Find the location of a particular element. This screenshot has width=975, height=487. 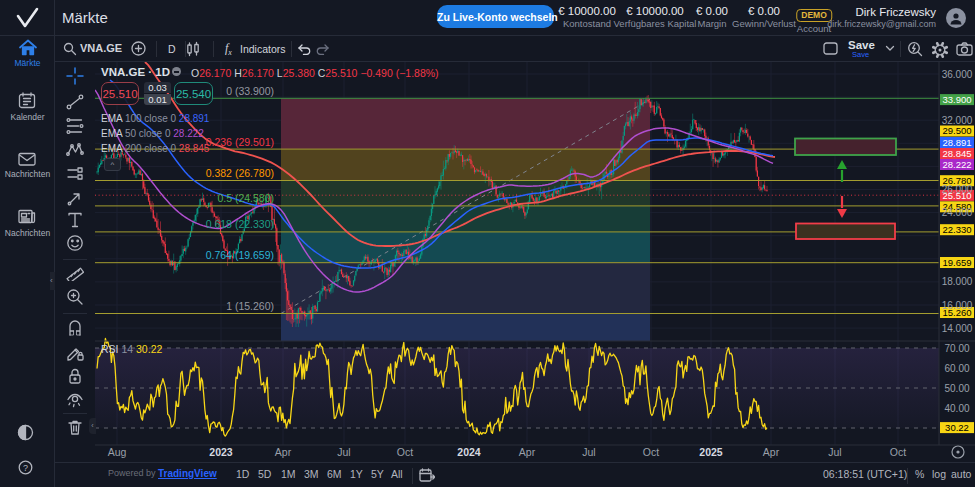

svg-text: 0.236 (29.501) is located at coordinates (240, 142).